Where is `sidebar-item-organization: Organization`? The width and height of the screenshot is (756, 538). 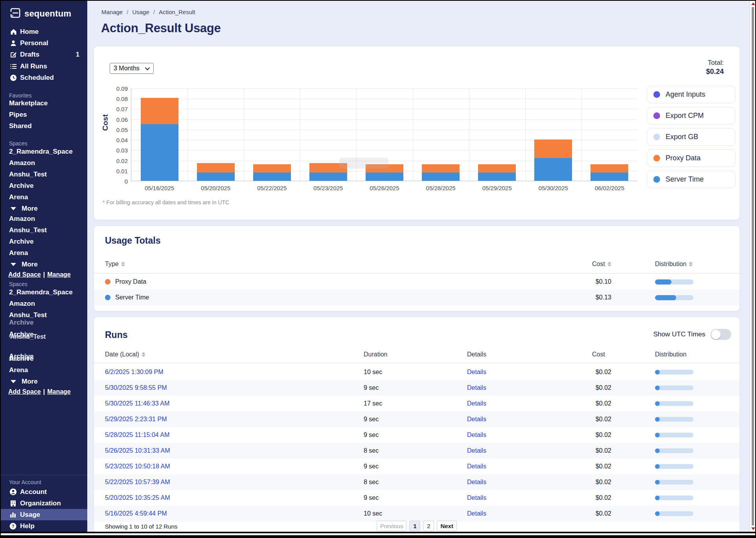
sidebar-item-organization: Organization is located at coordinates (44, 503).